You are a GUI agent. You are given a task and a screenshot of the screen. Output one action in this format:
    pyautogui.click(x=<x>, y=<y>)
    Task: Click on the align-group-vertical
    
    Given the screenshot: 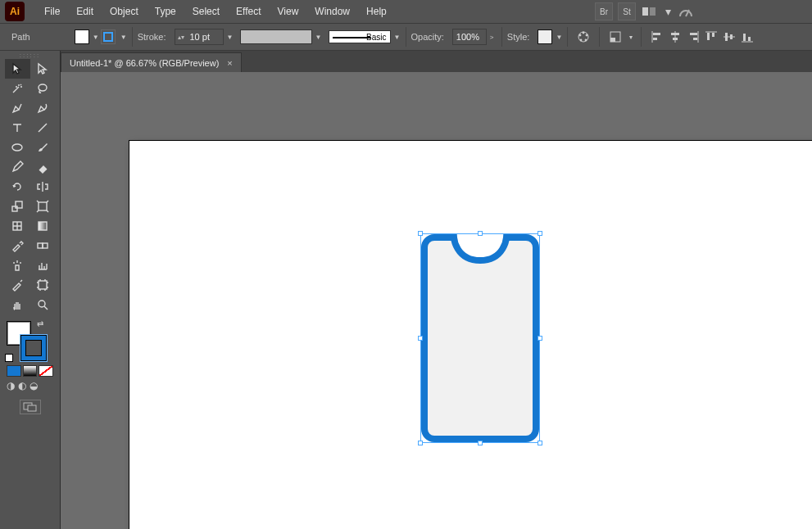 What is the action you would take?
    pyautogui.click(x=729, y=37)
    